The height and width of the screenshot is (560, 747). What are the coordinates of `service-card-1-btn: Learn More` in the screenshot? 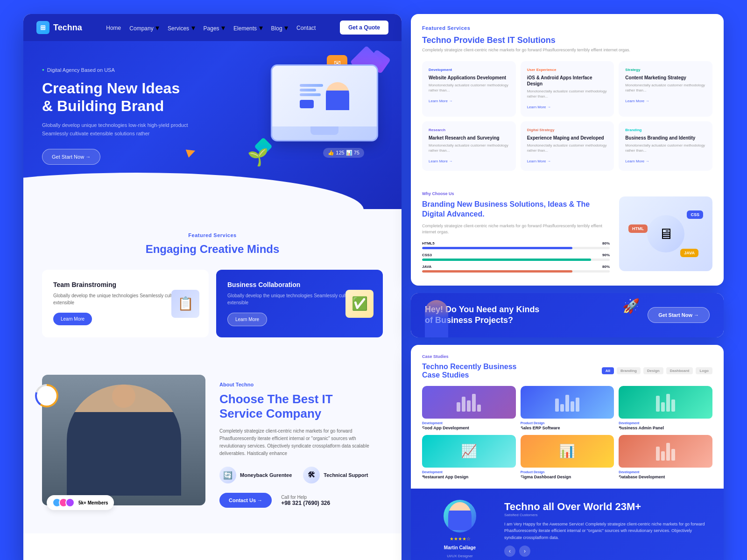 It's located at (73, 319).